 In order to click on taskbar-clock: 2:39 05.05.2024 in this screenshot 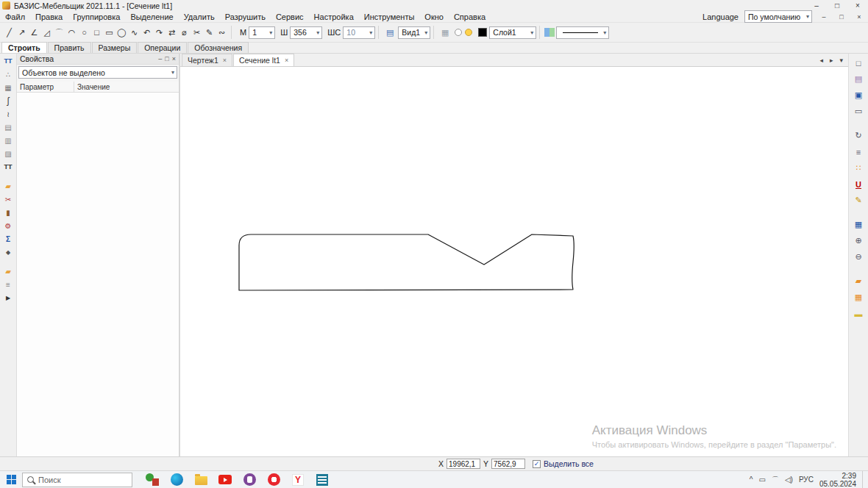, I will do `click(838, 480)`.